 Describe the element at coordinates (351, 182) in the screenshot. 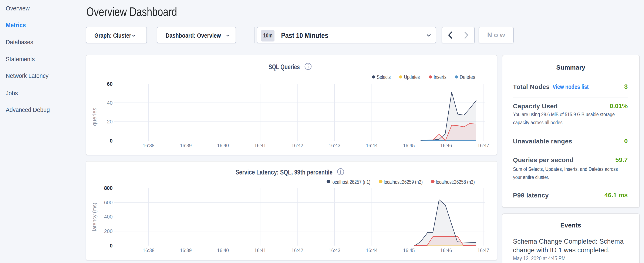

I see `svg-text: localhost:26257 (n1)` at that location.